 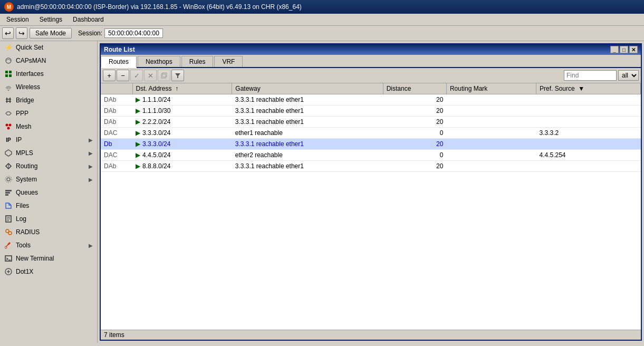 What do you see at coordinates (49, 47) in the screenshot?
I see `sidebar-item-quick-set: ⚡ Quick Set` at bounding box center [49, 47].